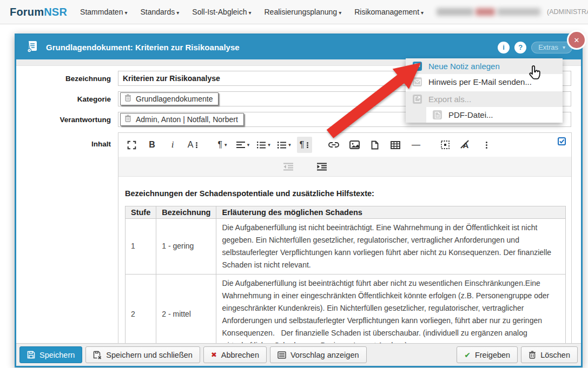 The height and width of the screenshot is (368, 588). I want to click on fullscreen-button, so click(131, 145).